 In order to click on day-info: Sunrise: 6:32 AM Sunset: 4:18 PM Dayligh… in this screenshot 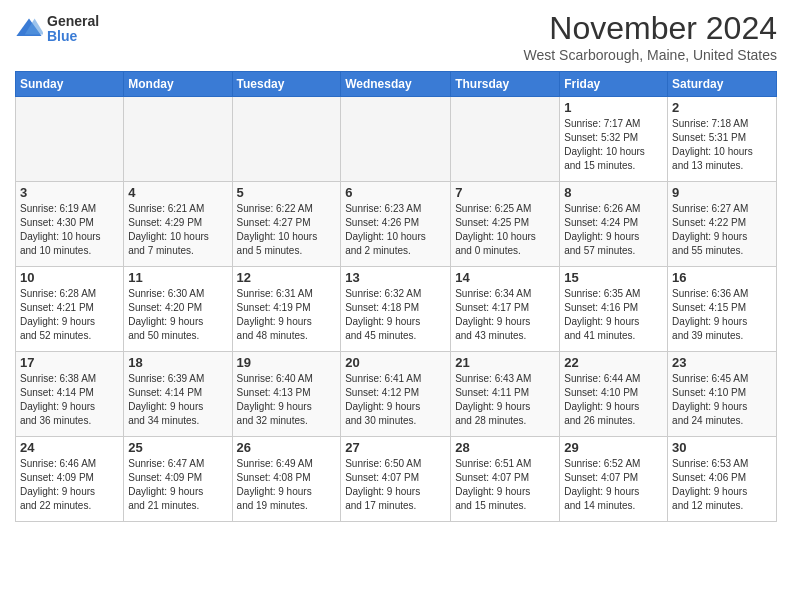, I will do `click(396, 315)`.